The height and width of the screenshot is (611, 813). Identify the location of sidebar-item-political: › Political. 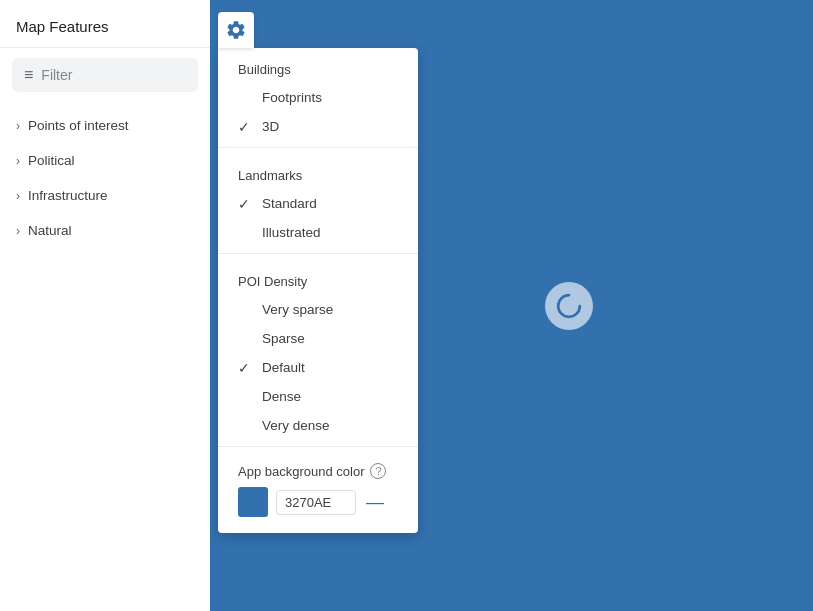
(105, 160).